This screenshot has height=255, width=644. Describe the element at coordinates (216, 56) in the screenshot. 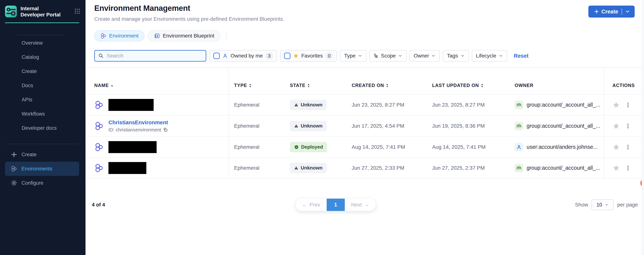

I see `owned-by-me-checkbox` at that location.